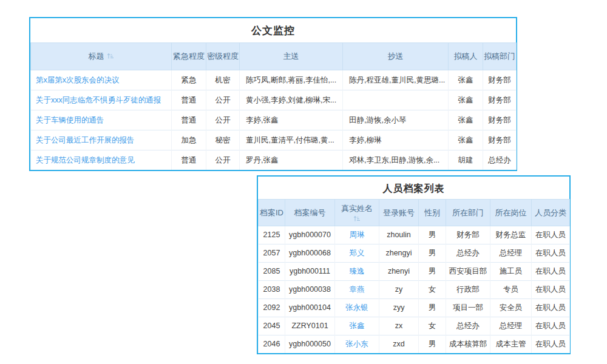  Describe the element at coordinates (357, 326) in the screenshot. I see `person-name-link: 张鑫` at that location.